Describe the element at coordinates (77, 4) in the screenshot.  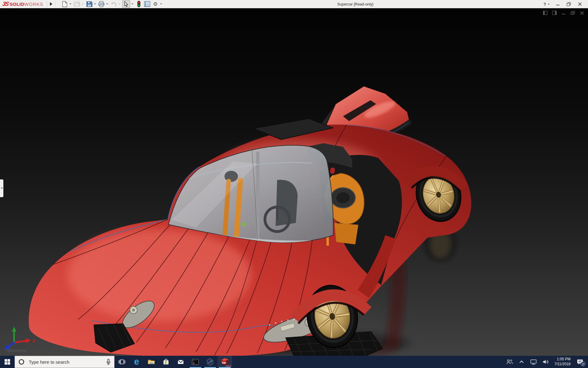
I see `open-button` at that location.